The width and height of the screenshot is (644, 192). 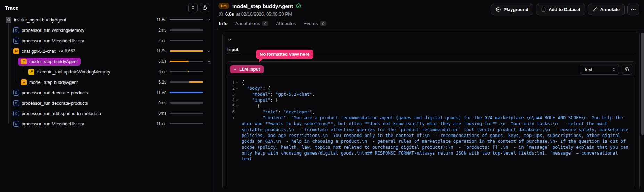 I want to click on add-to-dataset-label: Add to Dataset, so click(x=564, y=10).